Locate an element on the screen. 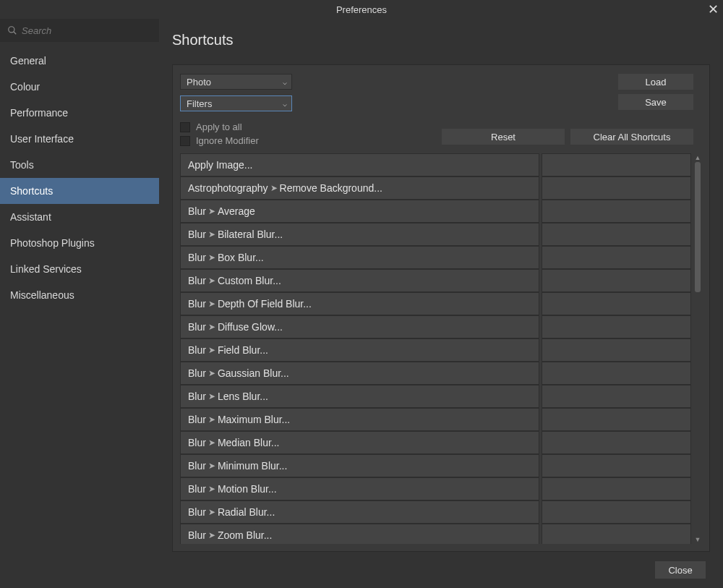 This screenshot has height=588, width=723. sidebar-item-label: Assistant is located at coordinates (30, 217).